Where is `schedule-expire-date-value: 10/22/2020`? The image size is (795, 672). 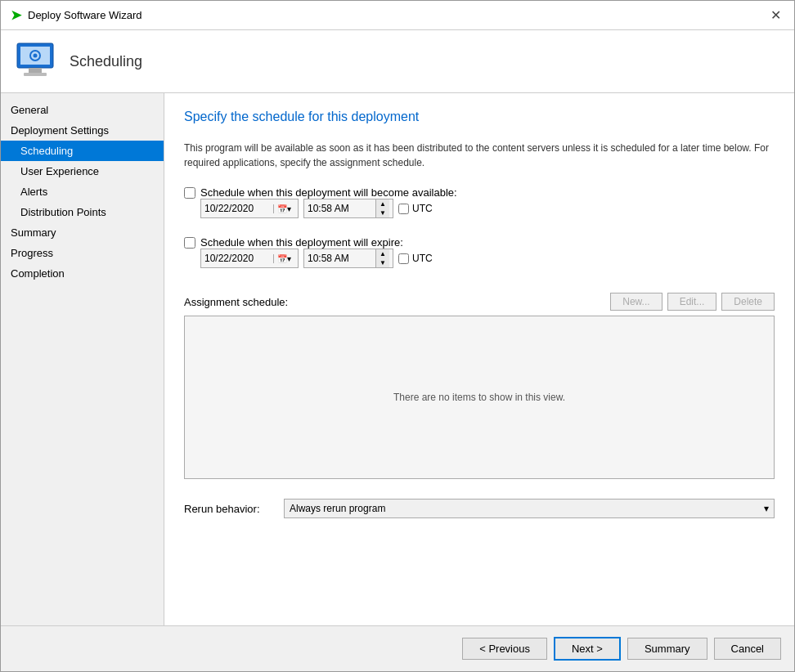 schedule-expire-date-value: 10/22/2020 is located at coordinates (239, 258).